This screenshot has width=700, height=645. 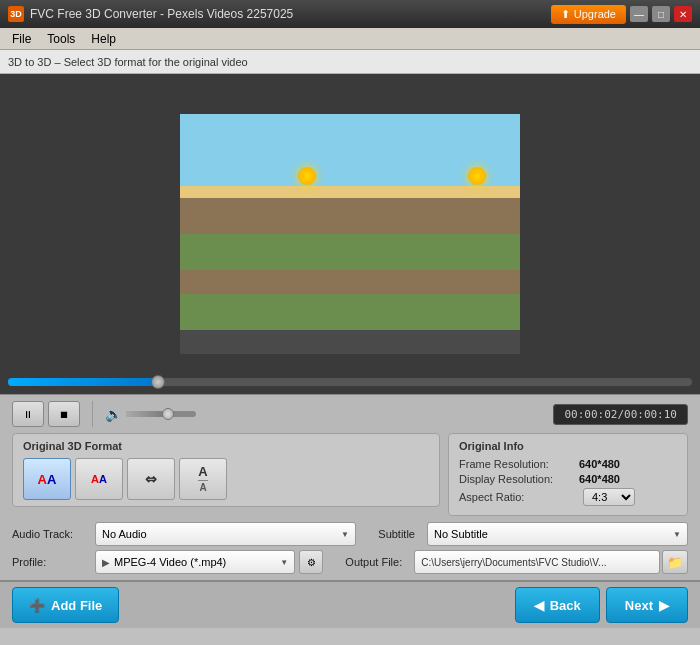 What do you see at coordinates (226, 534) in the screenshot?
I see `audio-dropdown-container: No Audio ▼` at bounding box center [226, 534].